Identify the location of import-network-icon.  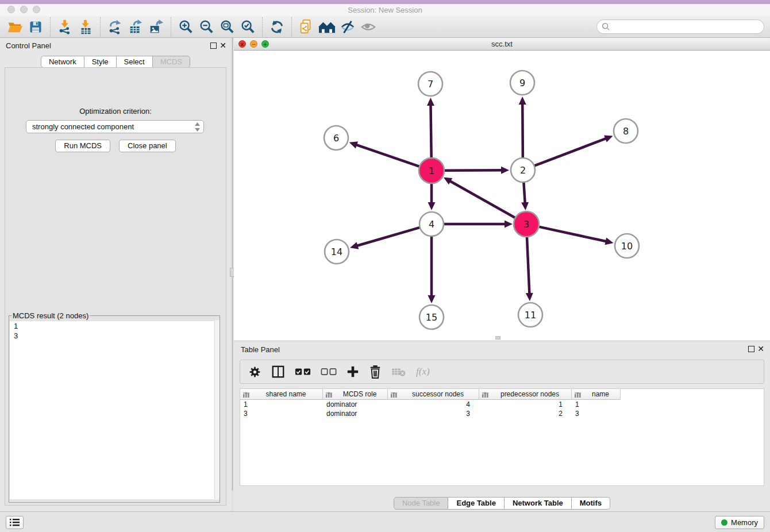
(65, 27).